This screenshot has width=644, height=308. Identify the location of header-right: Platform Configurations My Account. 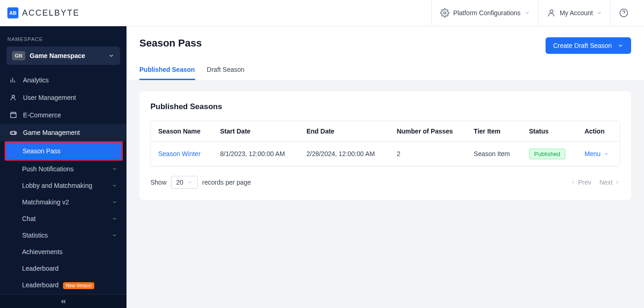
(534, 13).